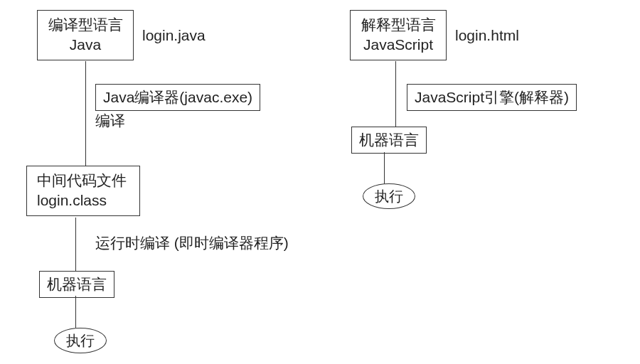  Describe the element at coordinates (398, 45) in the screenshot. I see `right-source-line2: JavaScript` at that location.